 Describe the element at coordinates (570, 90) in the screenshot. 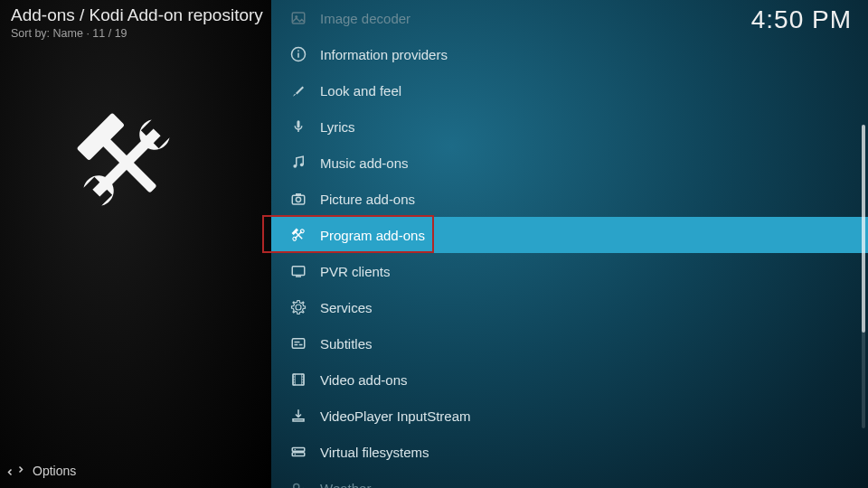

I see `list-item-look-and-feel: Look and feel` at that location.